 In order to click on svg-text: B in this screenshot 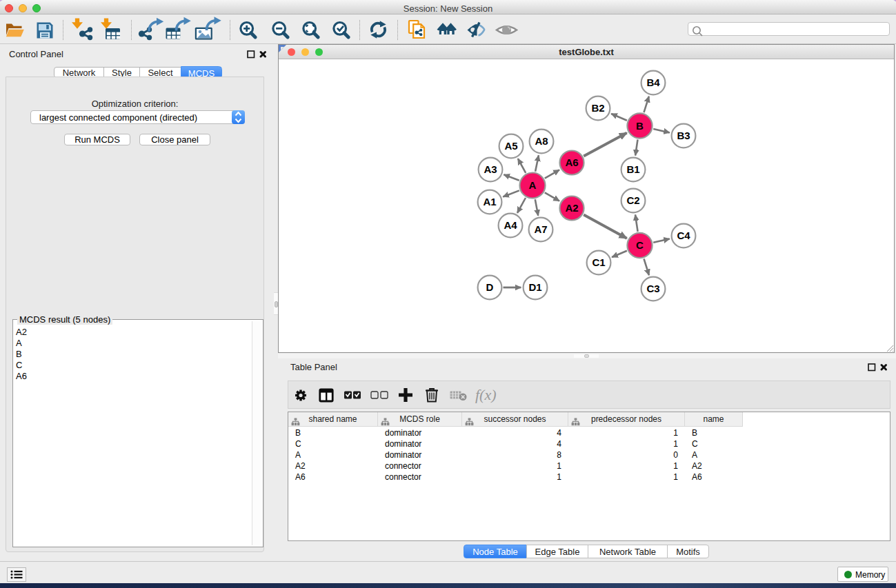, I will do `click(640, 125)`.